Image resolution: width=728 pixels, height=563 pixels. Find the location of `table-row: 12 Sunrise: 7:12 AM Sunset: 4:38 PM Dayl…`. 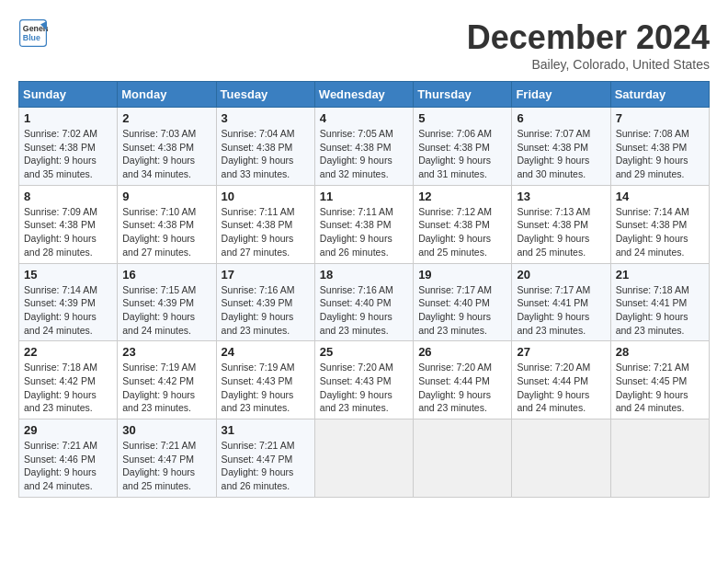

table-row: 12 Sunrise: 7:12 AM Sunset: 4:38 PM Dayl… is located at coordinates (463, 224).